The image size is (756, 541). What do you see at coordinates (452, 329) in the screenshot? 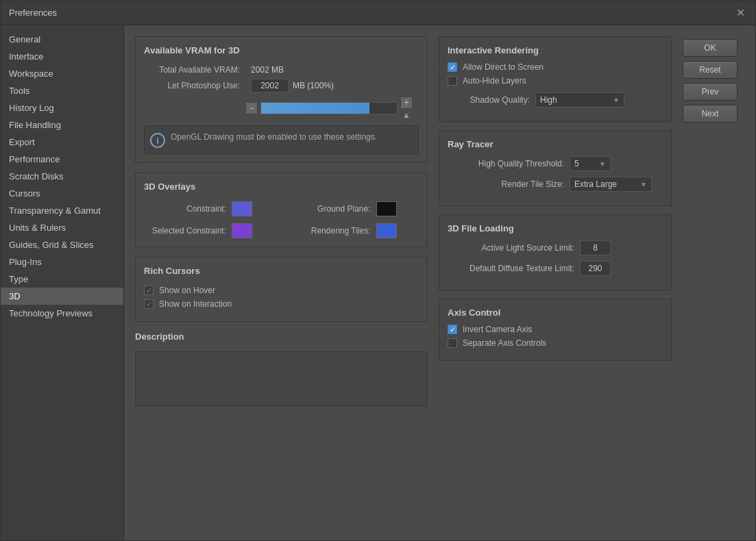
I see `invert-camera-checkbox` at bounding box center [452, 329].